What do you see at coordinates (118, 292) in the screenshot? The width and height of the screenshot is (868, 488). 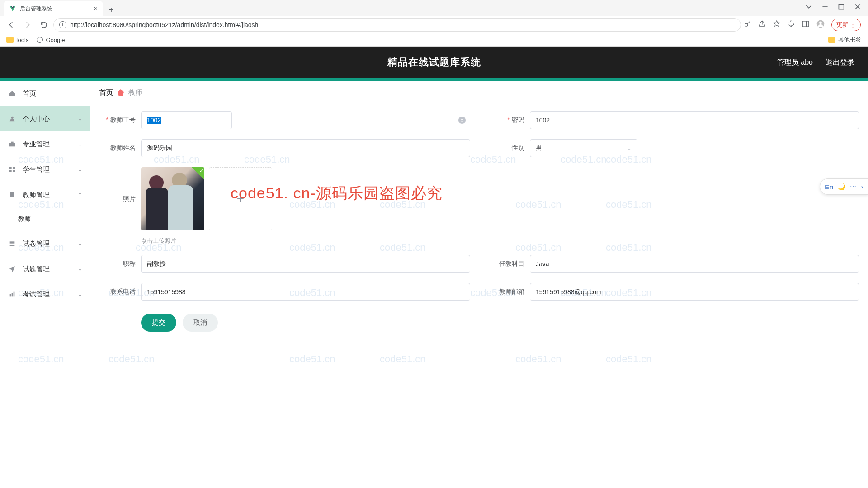 I see `label-phone: 联系电话` at bounding box center [118, 292].